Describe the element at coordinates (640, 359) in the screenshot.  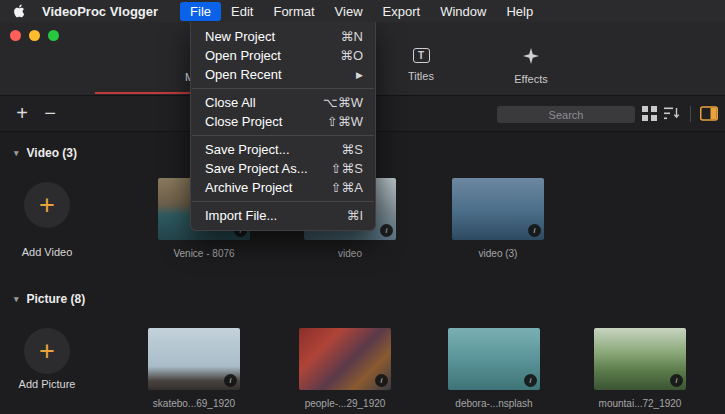
I see `picture-thumbnail-mountain: i` at that location.